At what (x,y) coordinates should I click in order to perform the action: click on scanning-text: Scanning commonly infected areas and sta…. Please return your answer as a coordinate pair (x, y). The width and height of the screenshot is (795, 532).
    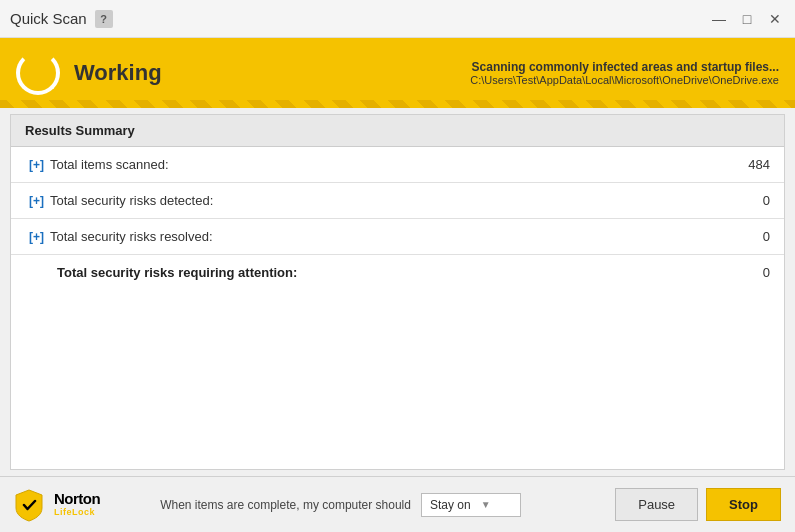
    Looking at the image, I should click on (624, 67).